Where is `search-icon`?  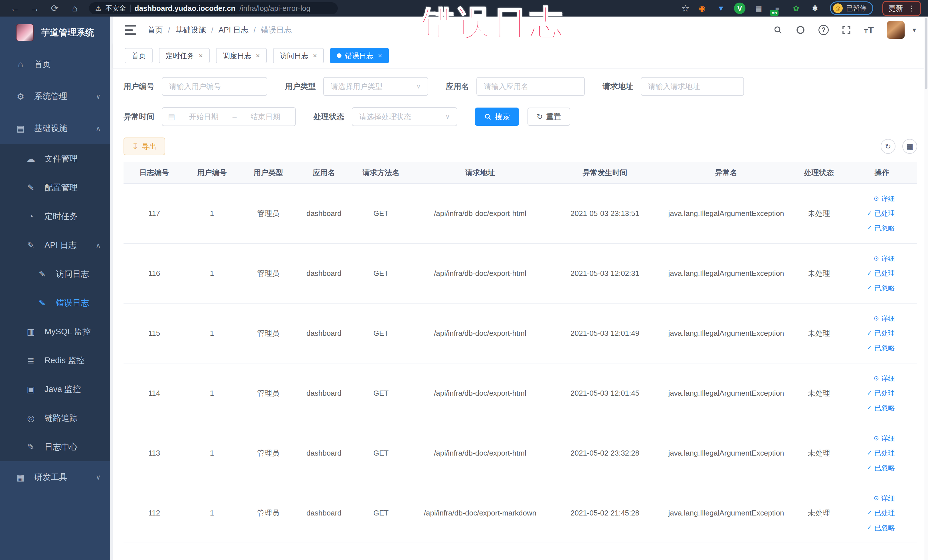 search-icon is located at coordinates (778, 30).